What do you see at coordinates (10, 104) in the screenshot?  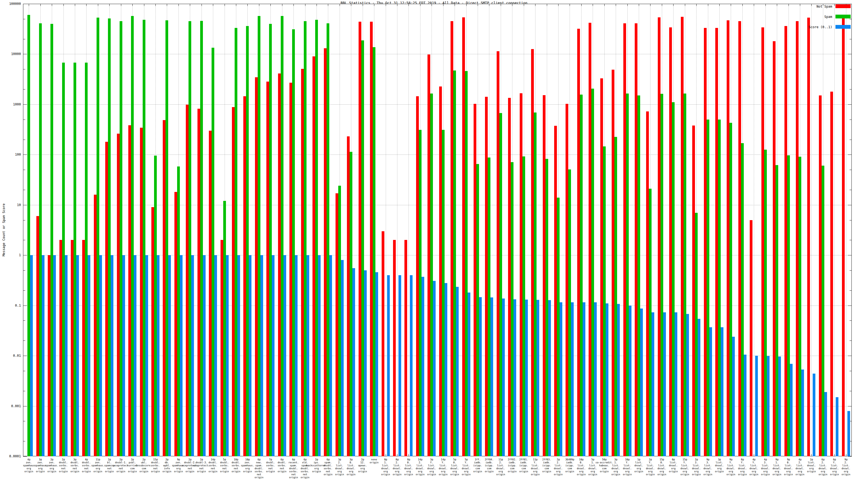 I see `y-tick-label: 1000` at bounding box center [10, 104].